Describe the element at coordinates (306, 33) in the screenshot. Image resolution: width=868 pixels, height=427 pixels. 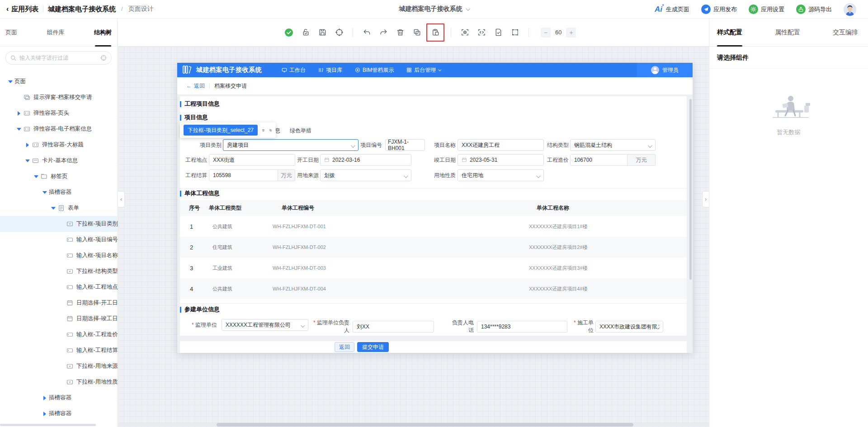
I see `lock-icon` at that location.